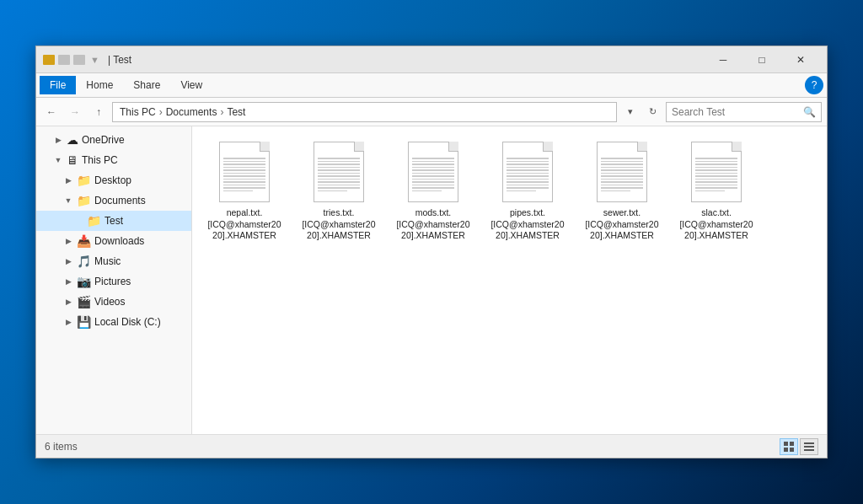 Image resolution: width=863 pixels, height=504 pixels. I want to click on title-bar-buttons: ─ □ ✕, so click(762, 60).